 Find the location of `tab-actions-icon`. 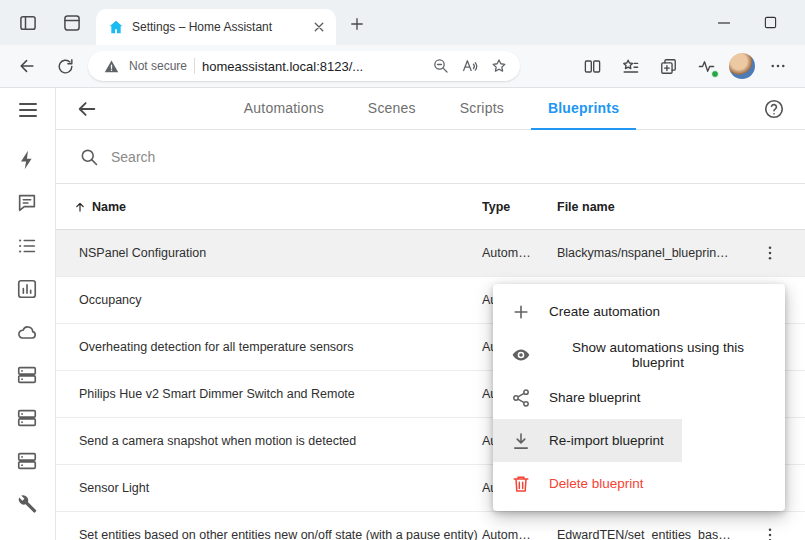

tab-actions-icon is located at coordinates (28, 23).